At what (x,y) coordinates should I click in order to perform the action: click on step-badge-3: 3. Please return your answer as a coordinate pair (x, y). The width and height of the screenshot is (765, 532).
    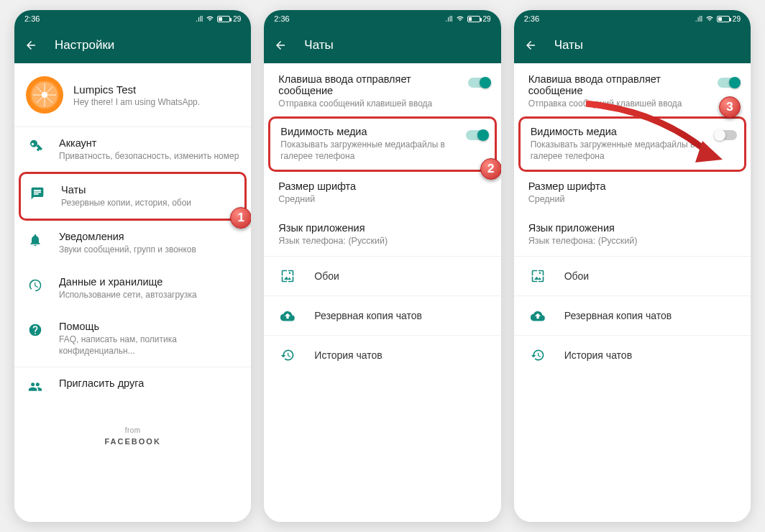
    Looking at the image, I should click on (730, 107).